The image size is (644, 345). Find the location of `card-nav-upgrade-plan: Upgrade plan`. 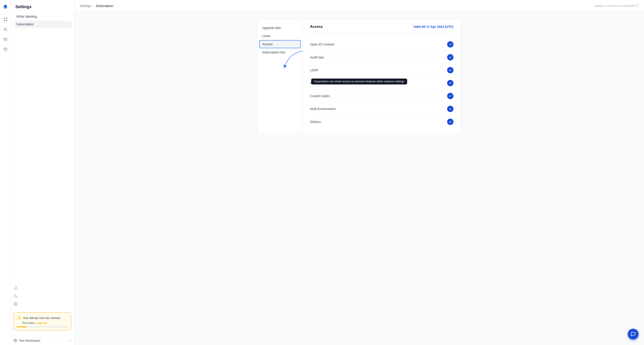

card-nav-upgrade-plan: Upgrade plan is located at coordinates (280, 28).